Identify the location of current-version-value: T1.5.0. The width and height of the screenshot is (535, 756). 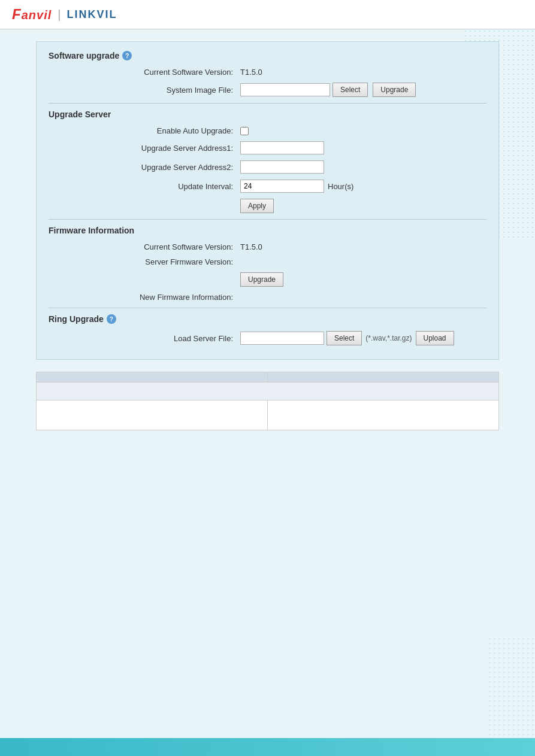
(252, 72).